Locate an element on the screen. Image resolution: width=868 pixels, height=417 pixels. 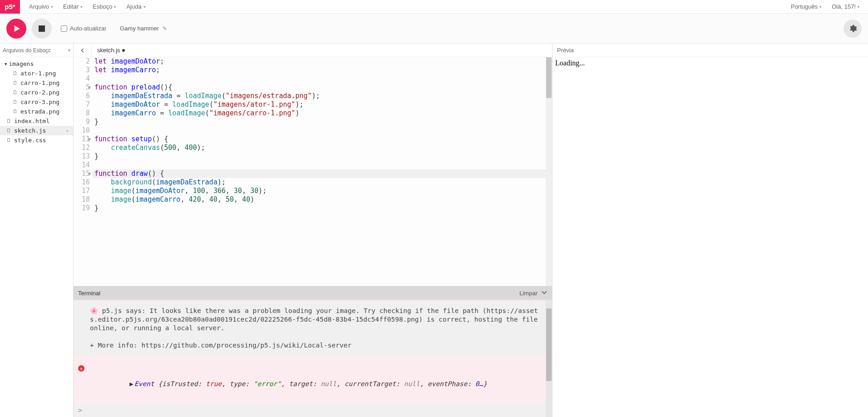
menu-esboco: Esboço▾ is located at coordinates (104, 6).